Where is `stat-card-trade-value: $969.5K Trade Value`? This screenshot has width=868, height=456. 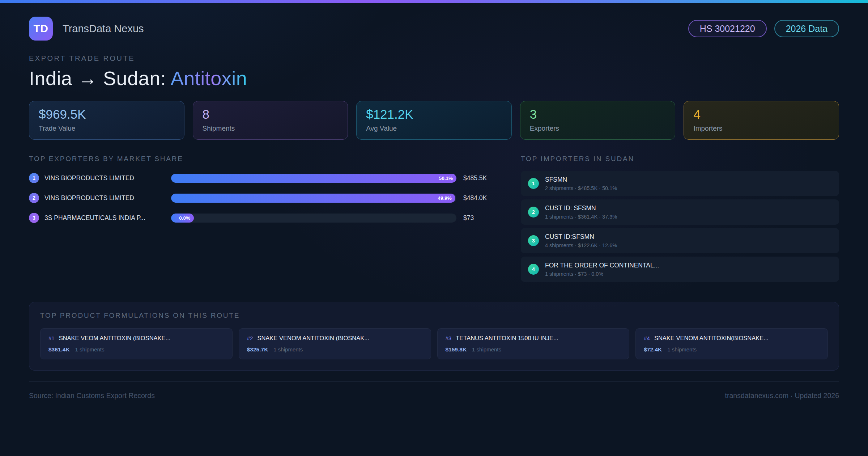 stat-card-trade-value: $969.5K Trade Value is located at coordinates (107, 120).